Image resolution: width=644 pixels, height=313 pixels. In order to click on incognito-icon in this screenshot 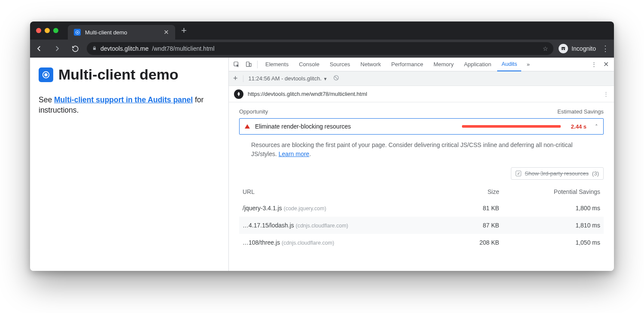, I will do `click(563, 49)`.